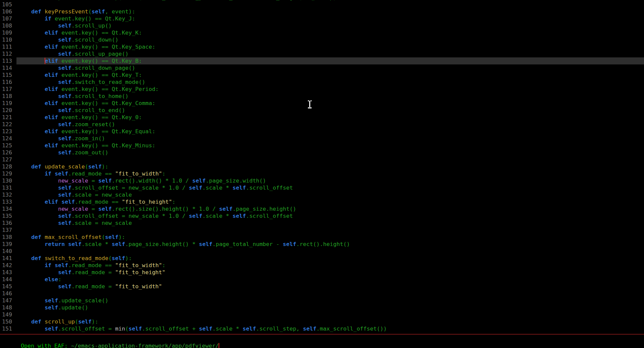 Image resolution: width=644 pixels, height=348 pixels. What do you see at coordinates (322, 307) in the screenshot?
I see `code-line: 148 self.update()` at bounding box center [322, 307].